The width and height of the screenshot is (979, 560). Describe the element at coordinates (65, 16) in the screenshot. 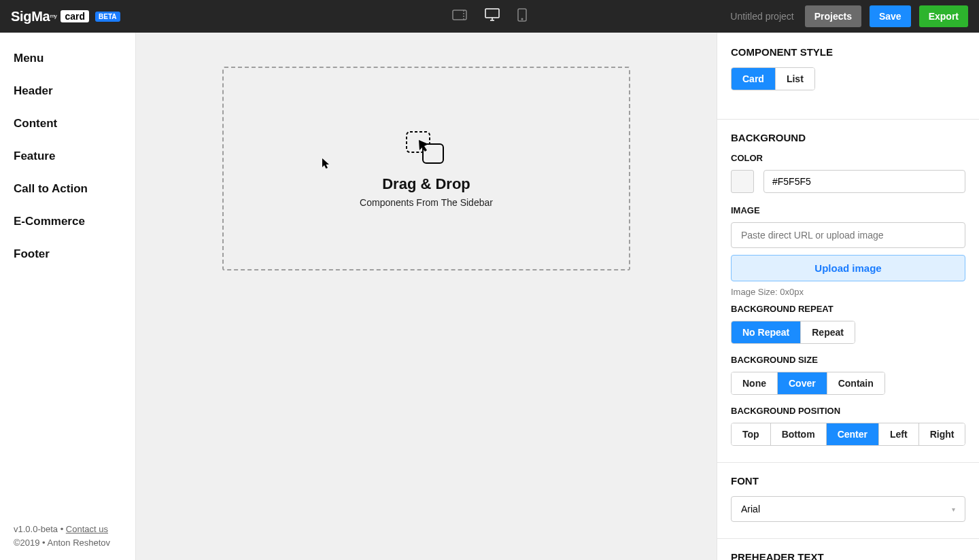

I see `logo: SigMamy card BETA` at that location.